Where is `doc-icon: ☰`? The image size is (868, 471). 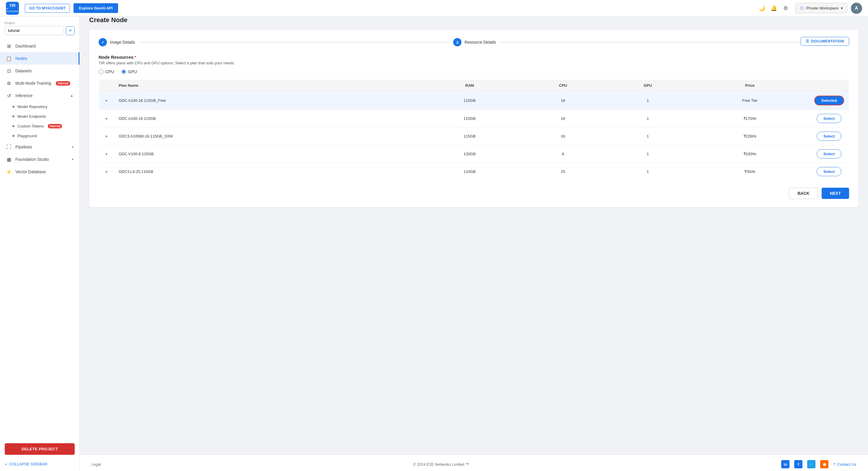
doc-icon: ☰ is located at coordinates (807, 41).